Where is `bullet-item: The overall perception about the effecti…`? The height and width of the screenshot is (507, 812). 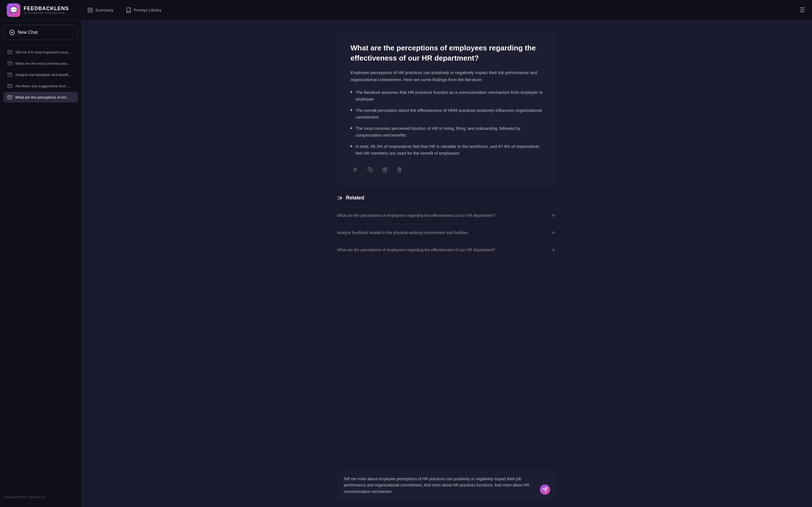 bullet-item: The overall perception about the effecti… is located at coordinates (447, 114).